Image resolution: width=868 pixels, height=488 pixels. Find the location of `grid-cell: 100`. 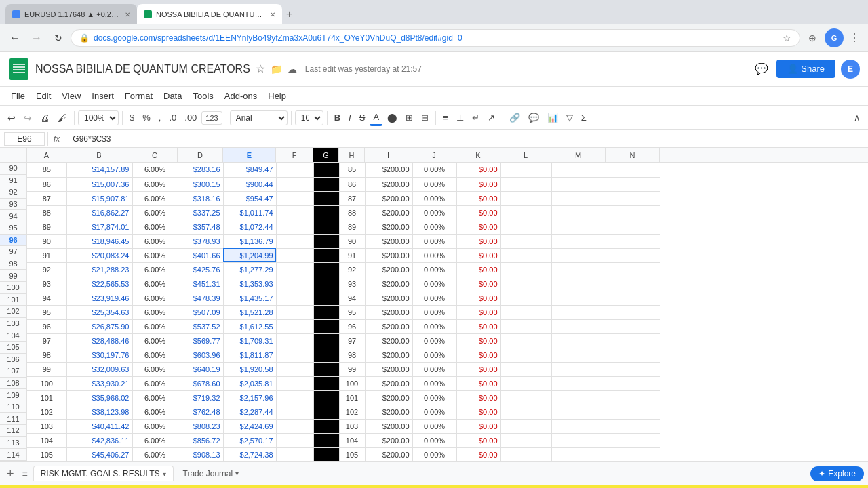

grid-cell: 100 is located at coordinates (352, 384).